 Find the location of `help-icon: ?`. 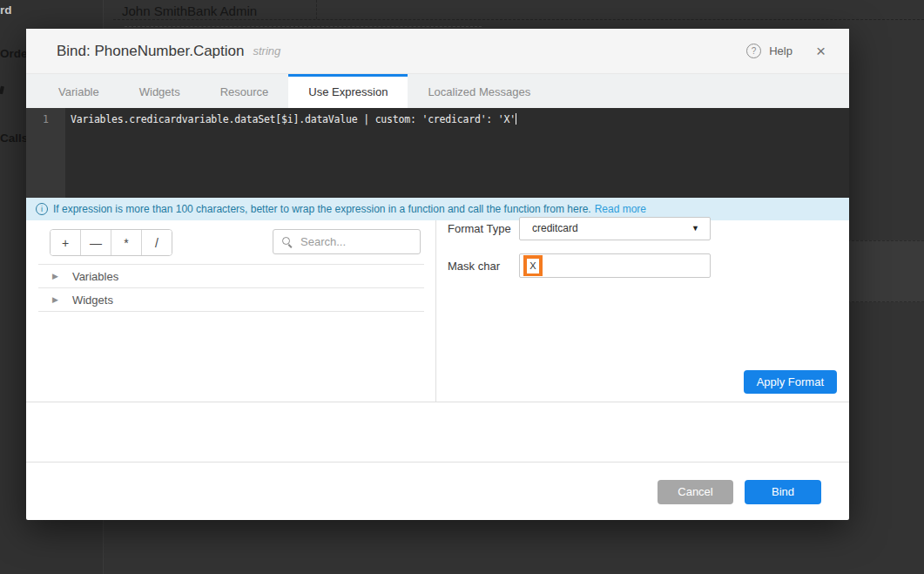

help-icon: ? is located at coordinates (754, 51).